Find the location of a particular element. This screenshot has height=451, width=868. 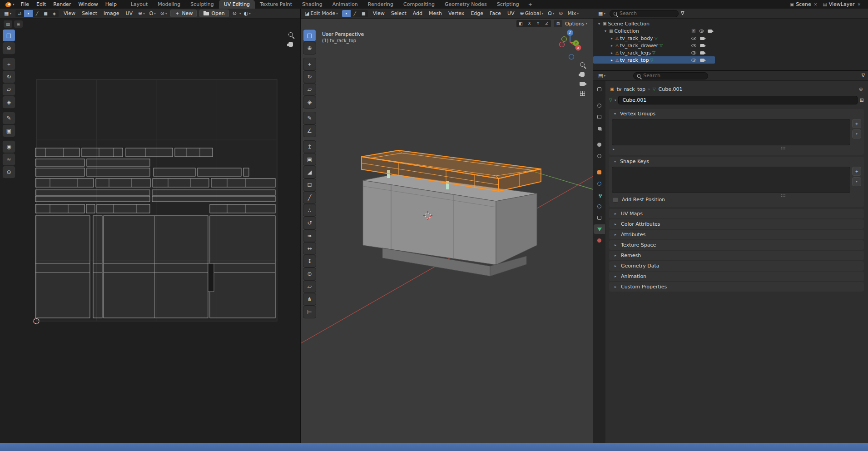

menu-edit: Edit is located at coordinates (41, 5).